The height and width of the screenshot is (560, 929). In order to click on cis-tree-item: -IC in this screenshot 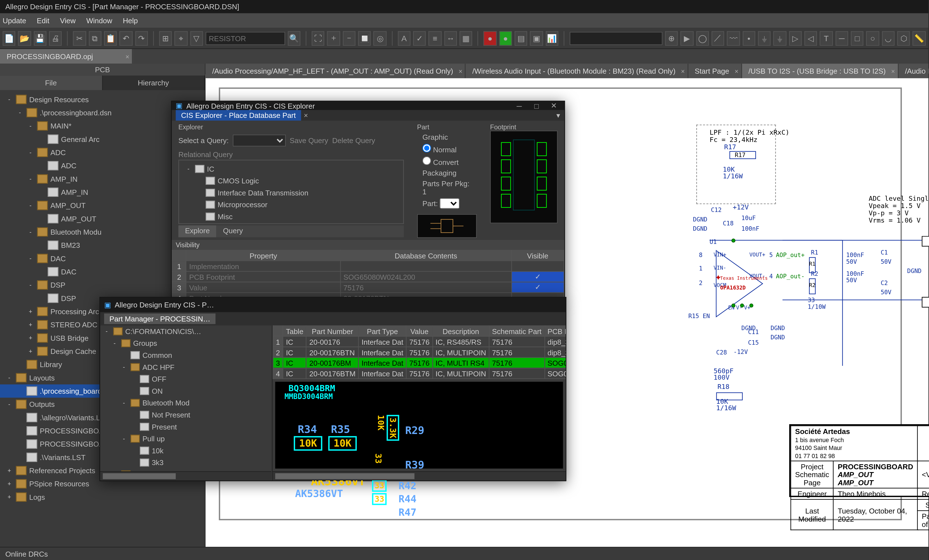, I will do `click(291, 169)`.